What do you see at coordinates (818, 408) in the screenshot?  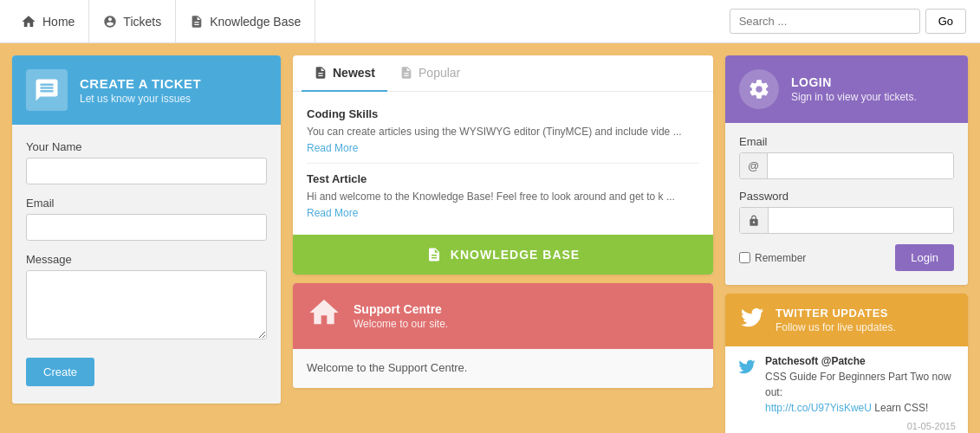 I see `tweet-link: http://t.co/U97YisKweU` at bounding box center [818, 408].